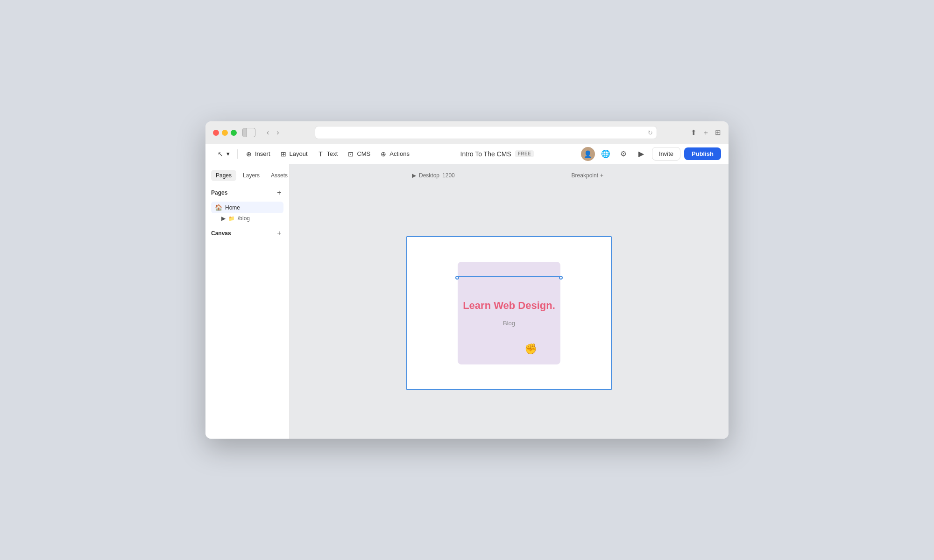 The width and height of the screenshot is (934, 560). I want to click on actions-label: Actions, so click(400, 154).